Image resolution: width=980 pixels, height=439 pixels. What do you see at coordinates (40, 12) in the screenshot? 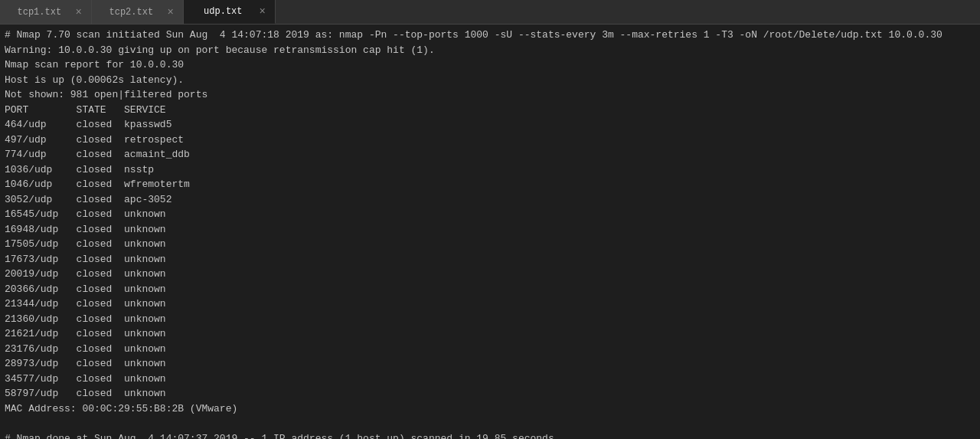
I see `tab-tcp1-label: tcp1.txt` at bounding box center [40, 12].